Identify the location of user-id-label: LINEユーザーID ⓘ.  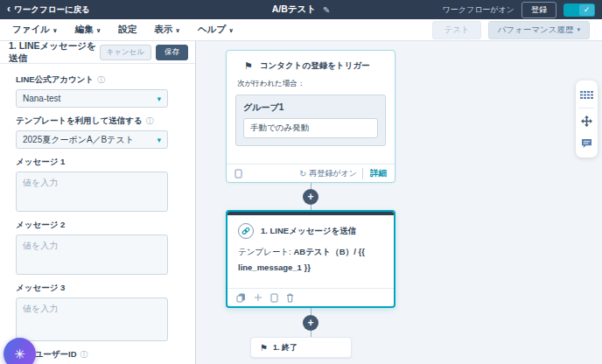
(92, 355).